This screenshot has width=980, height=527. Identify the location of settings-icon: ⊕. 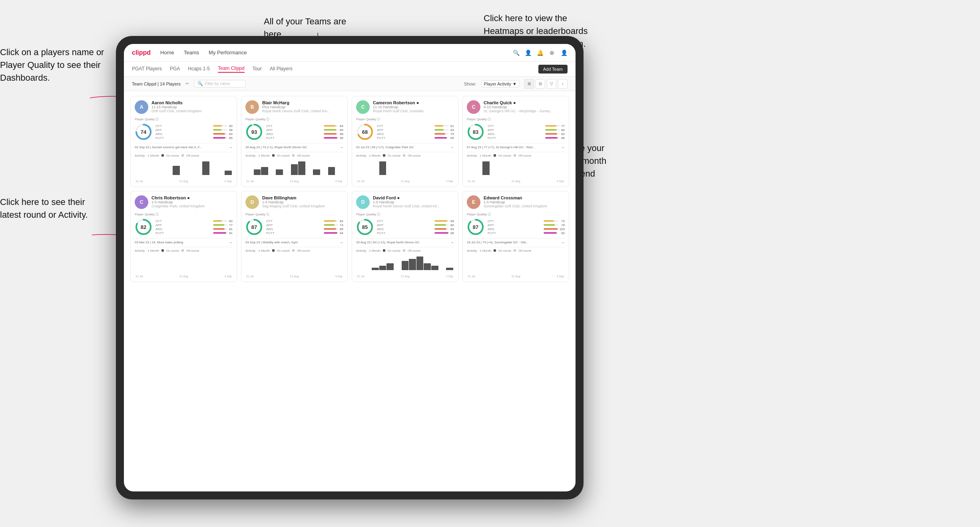
(552, 53).